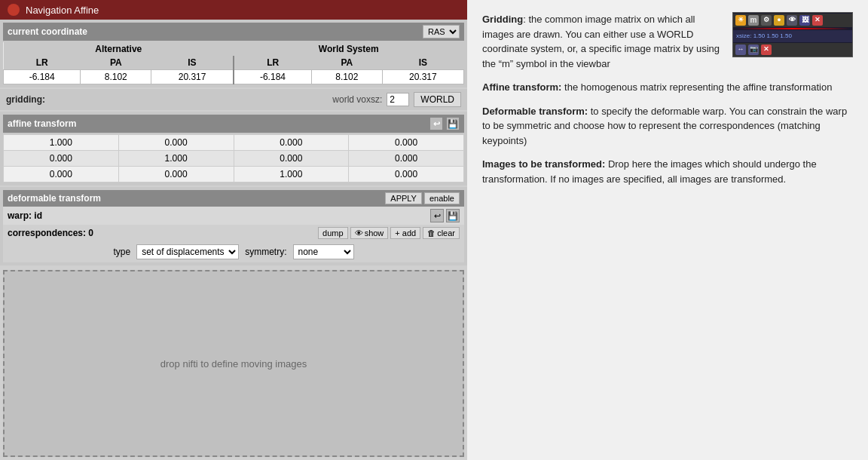 This screenshot has width=868, height=460. What do you see at coordinates (347, 63) in the screenshot?
I see `col-pa-2: PA` at bounding box center [347, 63].